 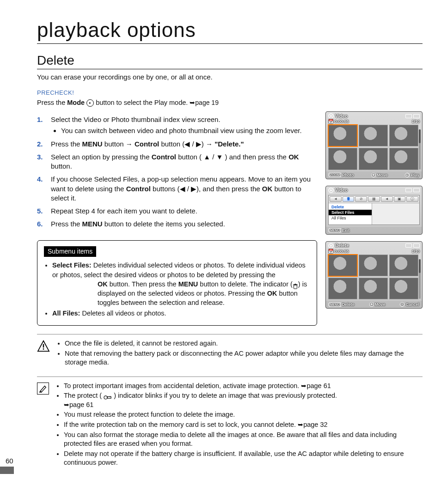 I want to click on scr3-move: ✥Move, so click(x=377, y=304).